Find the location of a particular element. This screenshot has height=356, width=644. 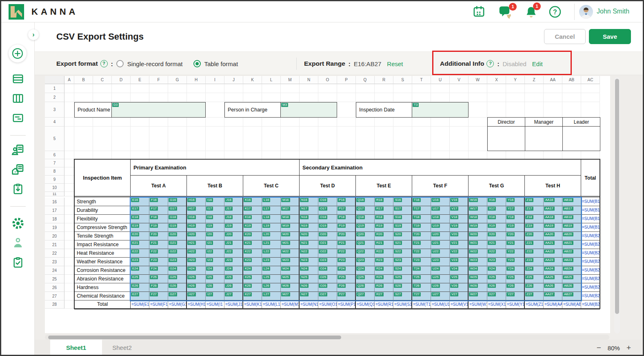

data-cell: X18 is located at coordinates (497, 219).